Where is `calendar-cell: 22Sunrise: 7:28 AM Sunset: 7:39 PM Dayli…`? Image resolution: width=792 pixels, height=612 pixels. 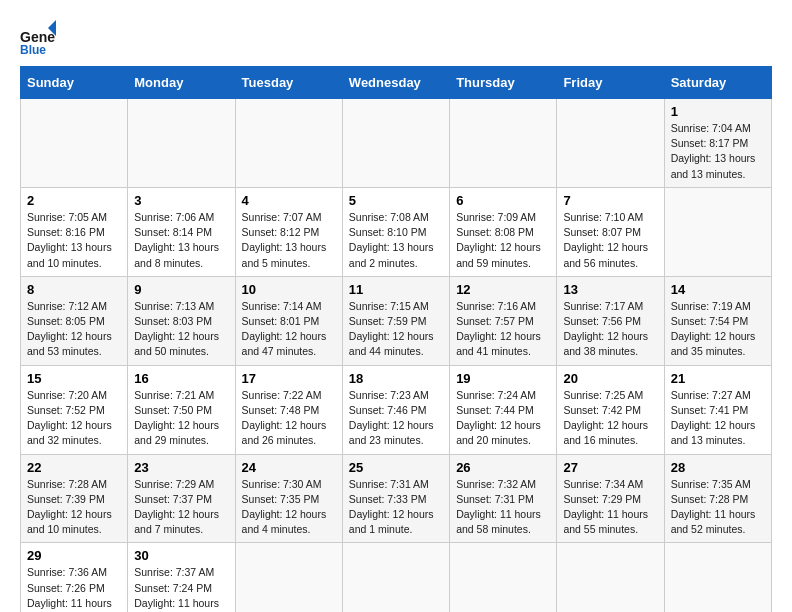
calendar-cell: 22Sunrise: 7:28 AM Sunset: 7:39 PM Dayli… is located at coordinates (74, 498).